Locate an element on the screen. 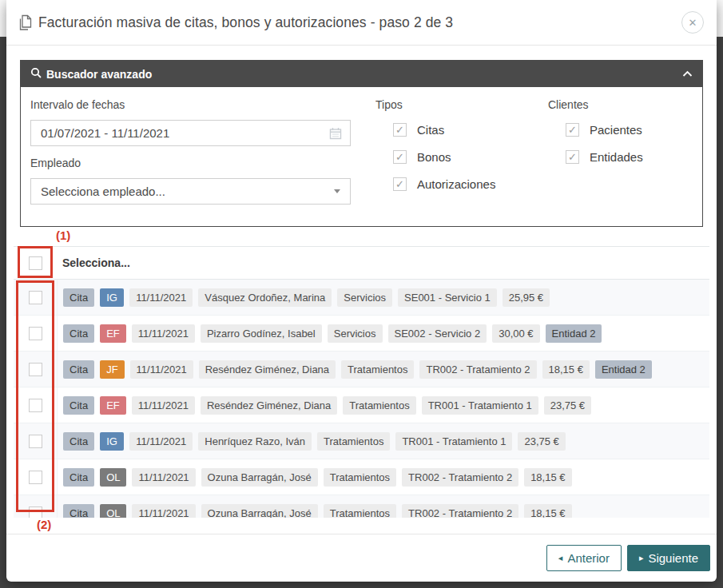 The height and width of the screenshot is (588, 723). types-label: Tipos is located at coordinates (435, 105).